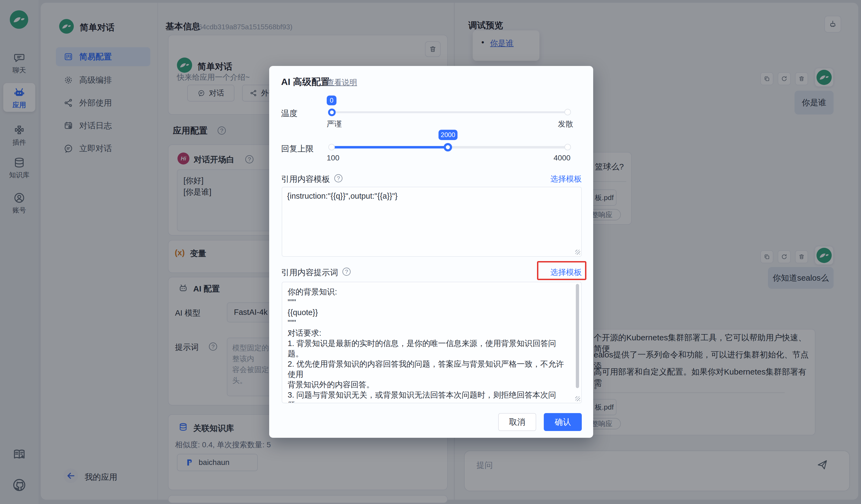  I want to click on quote-prompt-textarea: 你的背景知识: """ {{quote}} """ 对话要求: 1. 背景知识是…, so click(432, 342).